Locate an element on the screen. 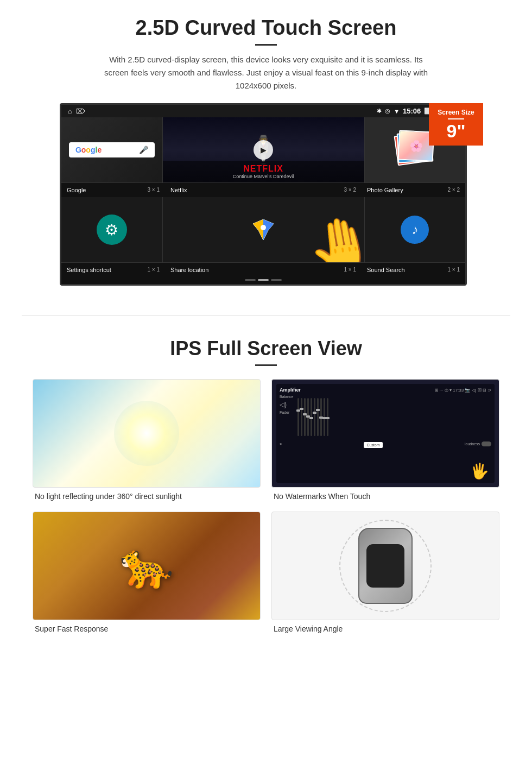 The width and height of the screenshot is (532, 757). photo-size: 2 × 2 is located at coordinates (454, 190).